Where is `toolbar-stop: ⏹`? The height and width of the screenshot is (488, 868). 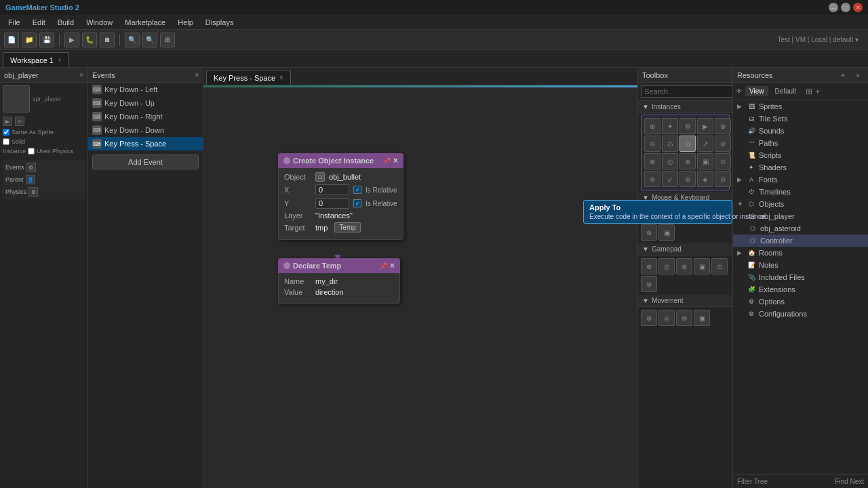
toolbar-stop: ⏹ is located at coordinates (107, 40).